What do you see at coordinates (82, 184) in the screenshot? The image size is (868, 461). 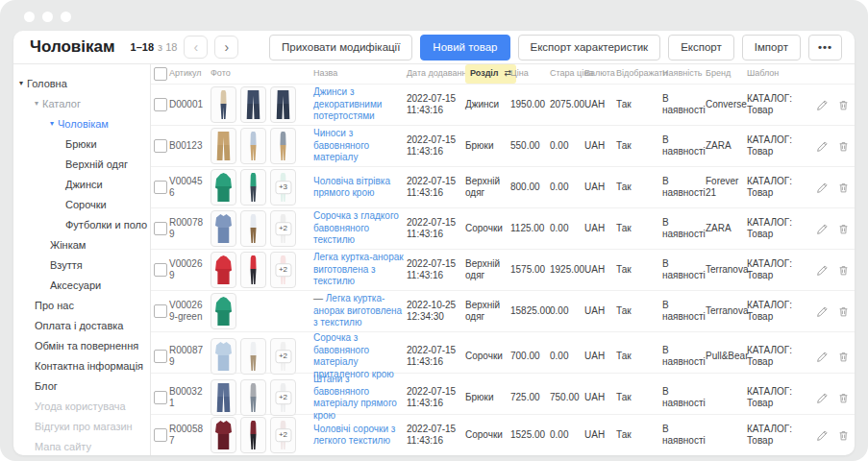 I see `sidebar-item: Джинси` at bounding box center [82, 184].